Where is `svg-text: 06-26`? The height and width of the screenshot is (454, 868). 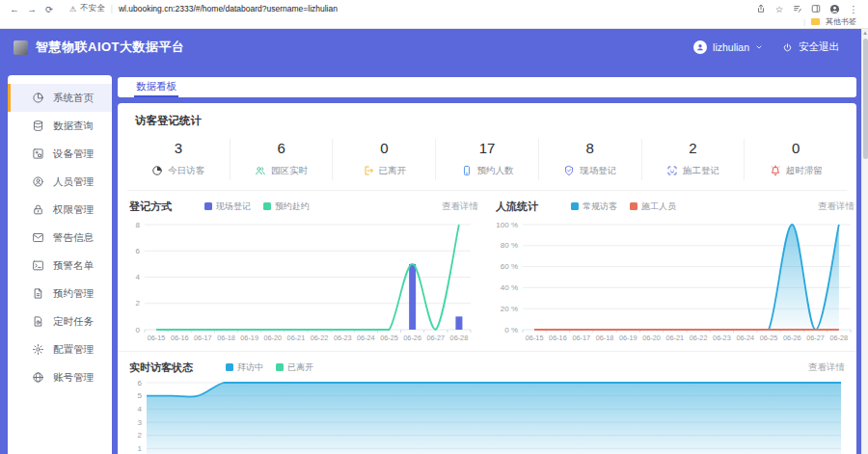
svg-text: 06-26 is located at coordinates (793, 337).